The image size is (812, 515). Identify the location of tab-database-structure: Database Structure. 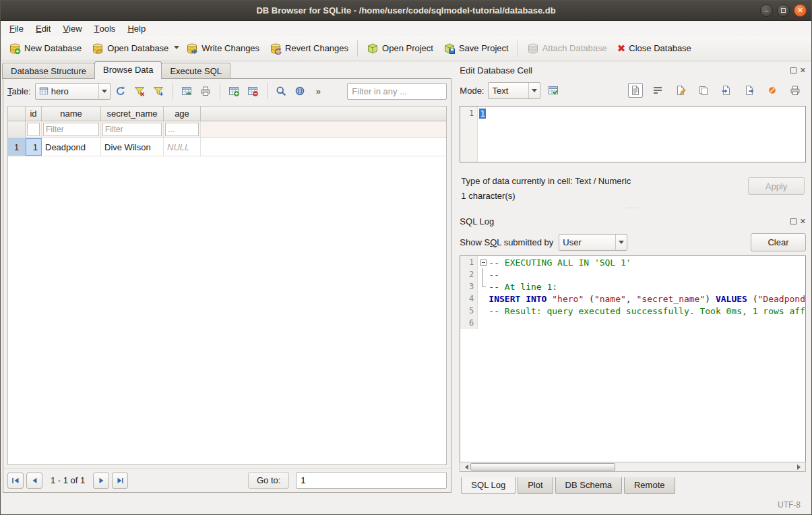
(49, 71).